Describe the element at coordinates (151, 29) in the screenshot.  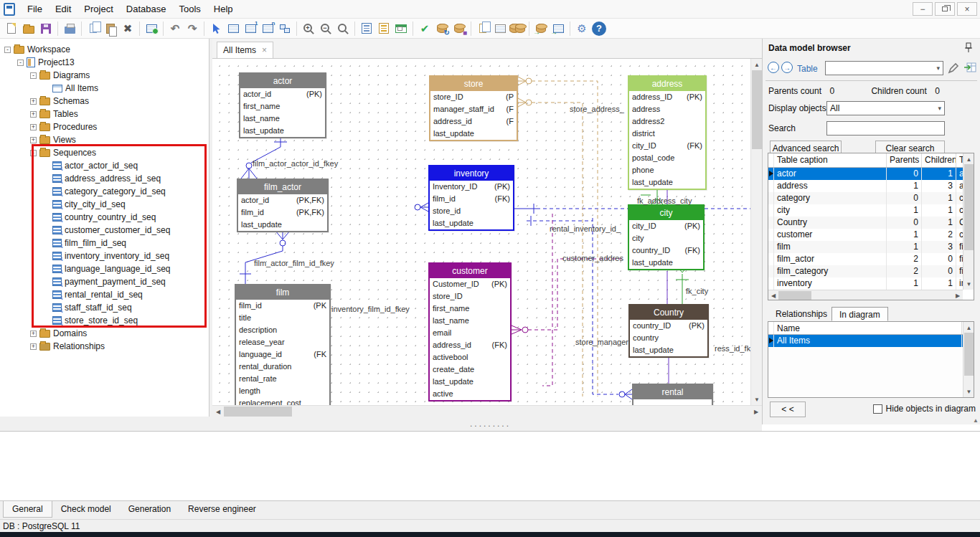
I see `new-table-icon` at that location.